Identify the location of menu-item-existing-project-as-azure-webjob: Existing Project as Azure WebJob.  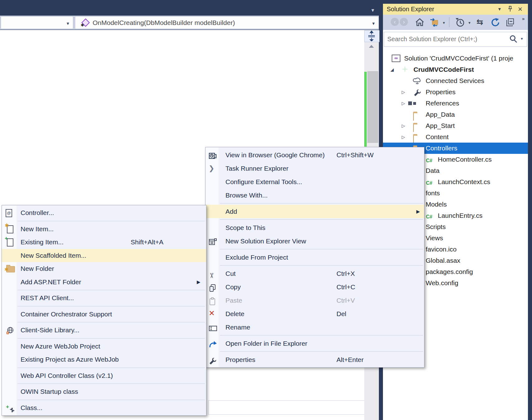
(104, 359).